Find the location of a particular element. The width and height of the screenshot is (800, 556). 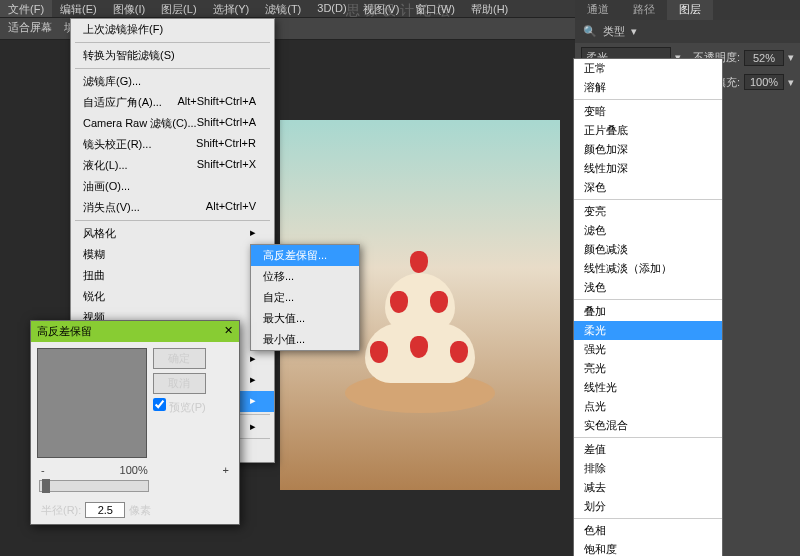

tab-channels: 通道 is located at coordinates (598, 10).